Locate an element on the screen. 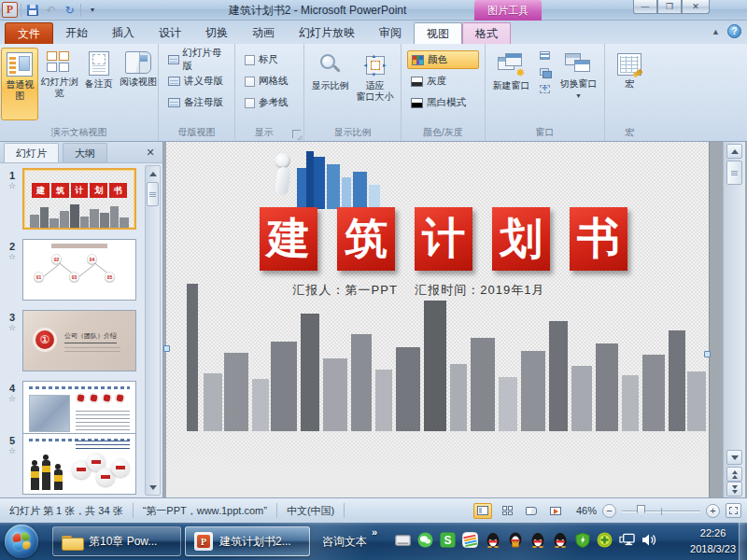 The height and width of the screenshot is (560, 747). customize-qat-button: ▾ is located at coordinates (92, 10).